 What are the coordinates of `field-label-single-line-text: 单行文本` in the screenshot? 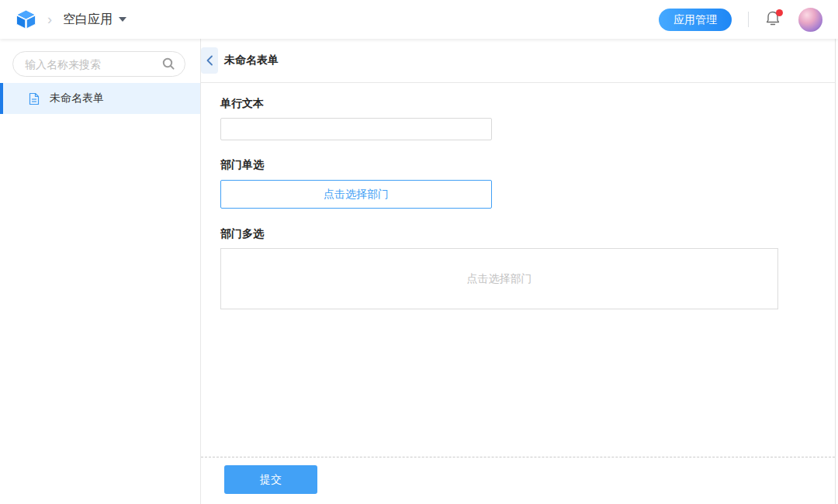 It's located at (528, 104).